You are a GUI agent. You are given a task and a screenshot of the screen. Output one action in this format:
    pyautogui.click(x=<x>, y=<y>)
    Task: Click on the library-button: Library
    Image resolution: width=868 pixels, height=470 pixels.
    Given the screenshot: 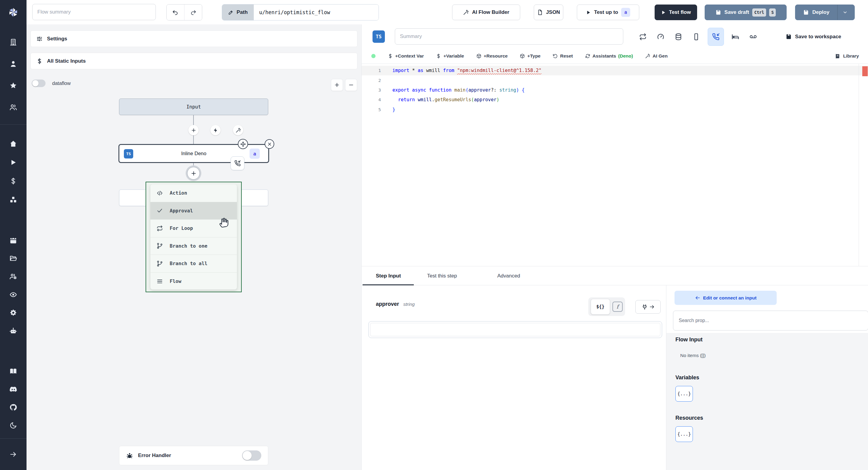 What is the action you would take?
    pyautogui.click(x=847, y=56)
    